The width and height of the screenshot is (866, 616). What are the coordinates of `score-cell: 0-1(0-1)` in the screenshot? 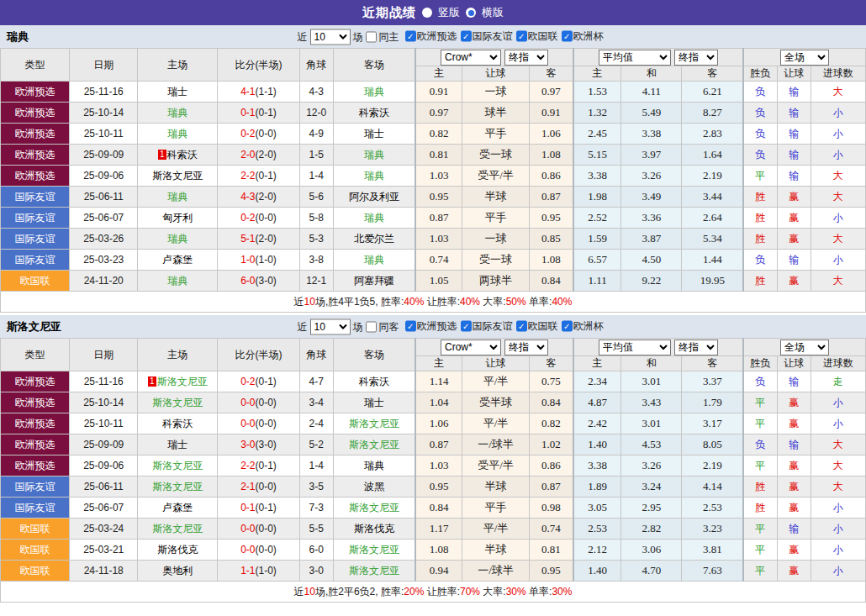 It's located at (259, 113).